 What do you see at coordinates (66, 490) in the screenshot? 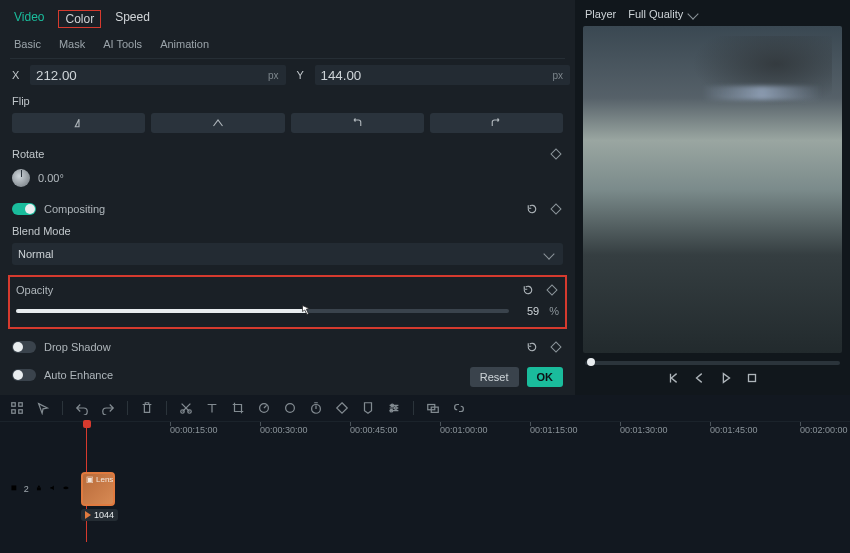
I see `eye-icon` at bounding box center [66, 490].